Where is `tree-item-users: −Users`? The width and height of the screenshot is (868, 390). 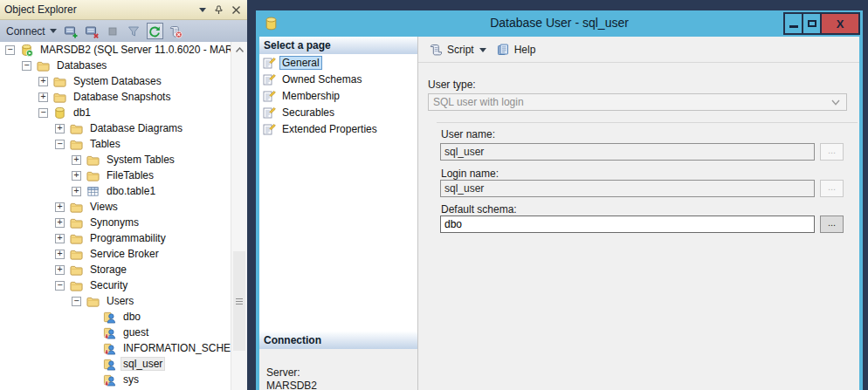 tree-item-users: −Users is located at coordinates (115, 301).